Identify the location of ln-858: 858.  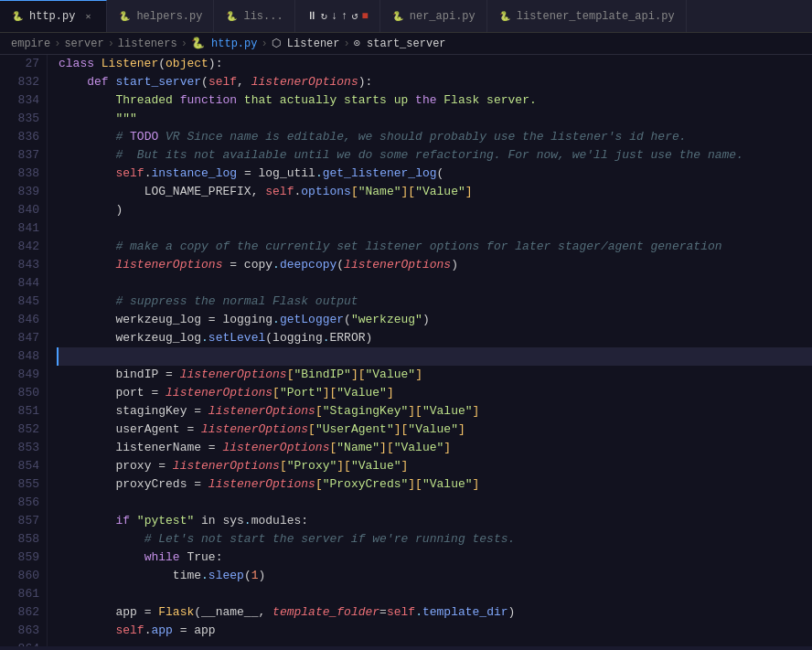
(24, 539).